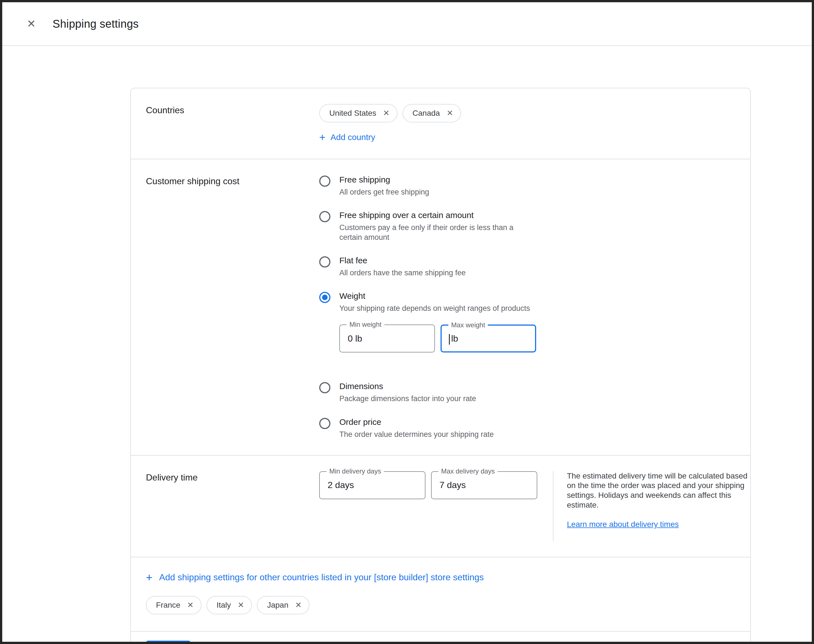 The height and width of the screenshot is (644, 814). What do you see at coordinates (373, 485) in the screenshot?
I see `min-delivery-days-input` at bounding box center [373, 485].